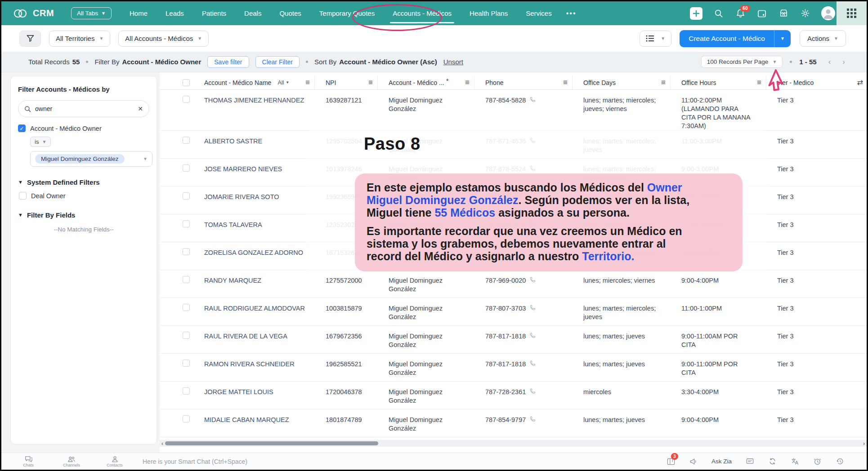  What do you see at coordinates (783, 13) in the screenshot?
I see `marketplace-icon` at bounding box center [783, 13].